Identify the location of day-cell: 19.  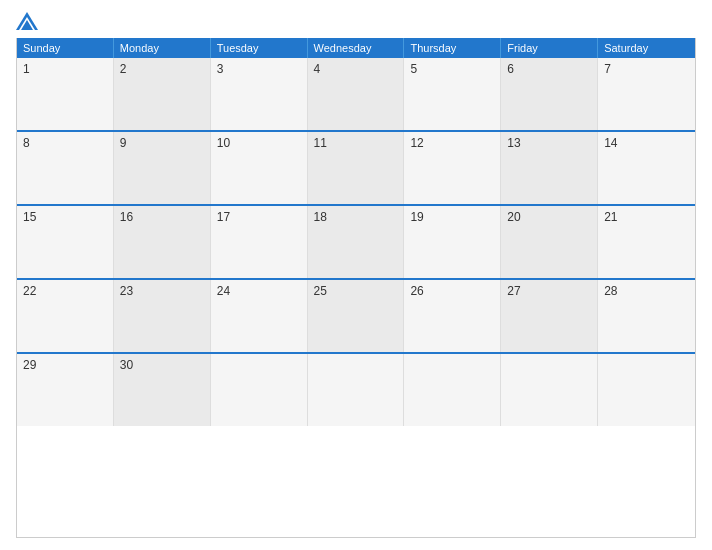
(452, 242).